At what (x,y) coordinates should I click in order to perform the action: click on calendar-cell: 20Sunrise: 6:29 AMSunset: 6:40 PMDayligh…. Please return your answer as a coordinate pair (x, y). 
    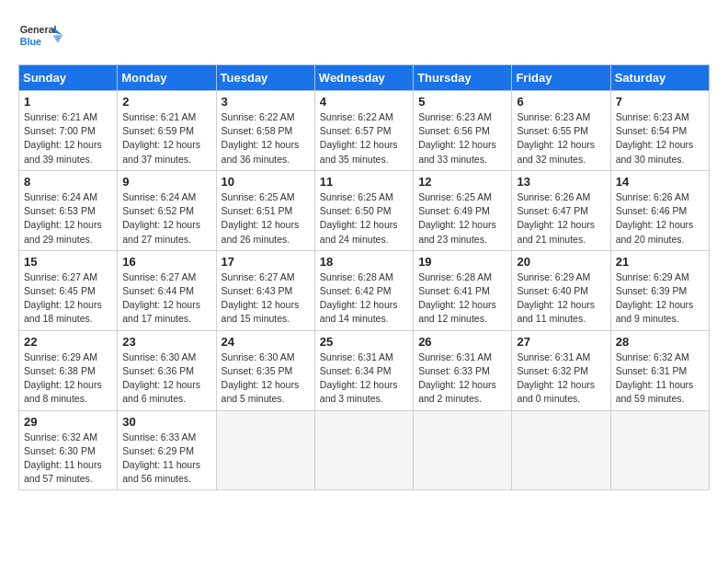
    Looking at the image, I should click on (561, 291).